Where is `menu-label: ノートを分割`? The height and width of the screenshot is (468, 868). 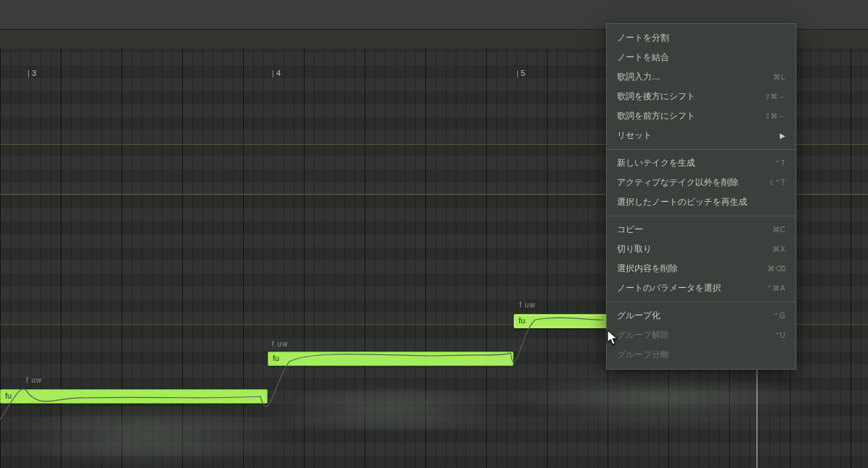
menu-label: ノートを分割 is located at coordinates (643, 38).